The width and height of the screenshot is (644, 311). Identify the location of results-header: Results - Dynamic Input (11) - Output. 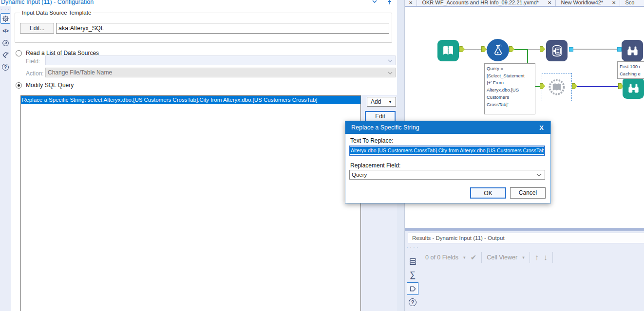
(526, 238).